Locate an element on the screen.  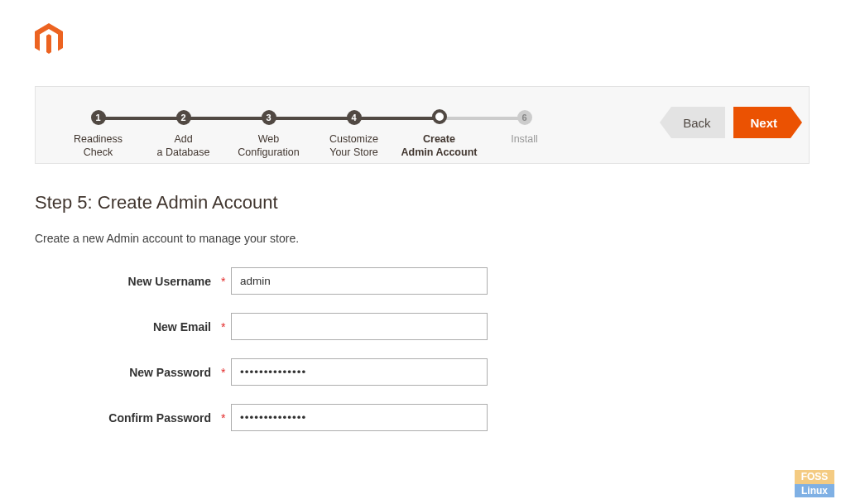
field-row-password: New Password * is located at coordinates (262, 372).